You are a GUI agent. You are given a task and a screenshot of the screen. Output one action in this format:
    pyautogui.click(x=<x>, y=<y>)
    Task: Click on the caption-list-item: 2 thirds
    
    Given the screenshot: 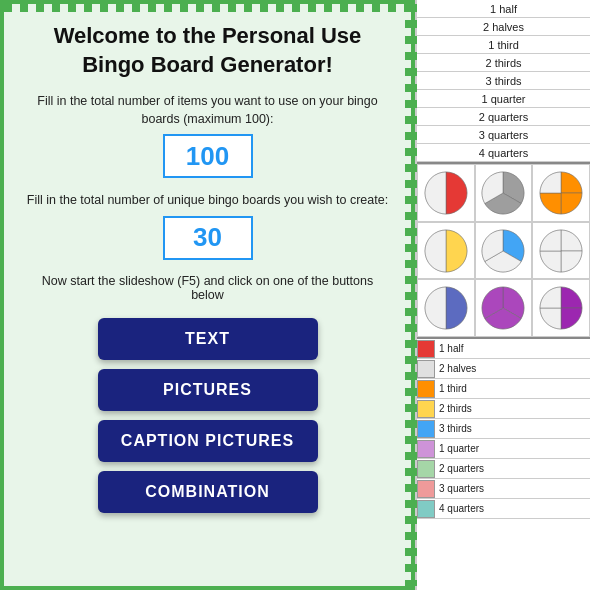 What is the action you would take?
    pyautogui.click(x=504, y=409)
    